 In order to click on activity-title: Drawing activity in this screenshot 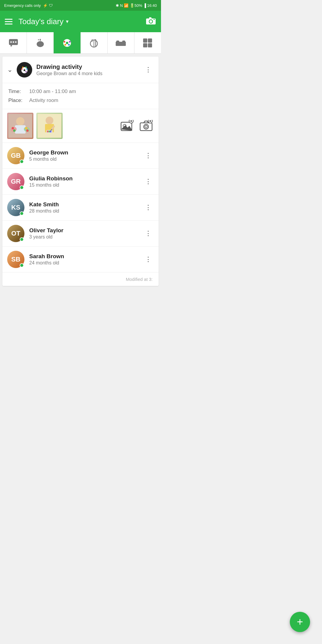, I will do `click(89, 67)`.